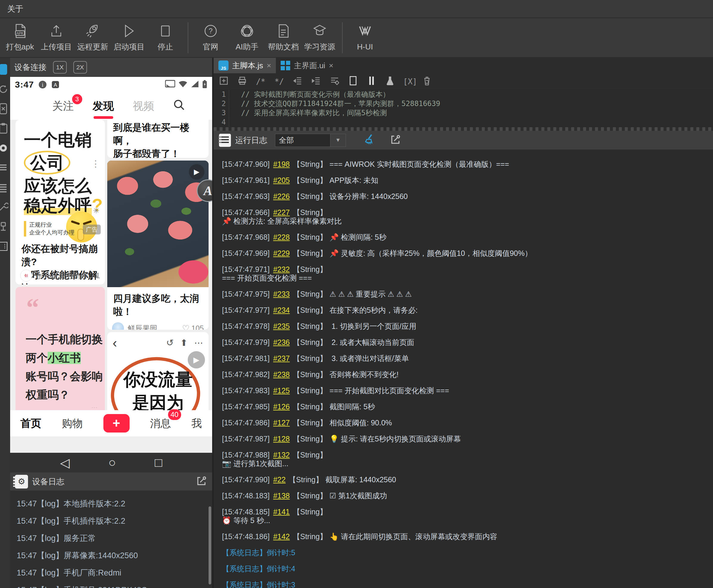 This screenshot has height=588, width=713. Describe the element at coordinates (65, 463) in the screenshot. I see `android-back-button: ◁` at that location.